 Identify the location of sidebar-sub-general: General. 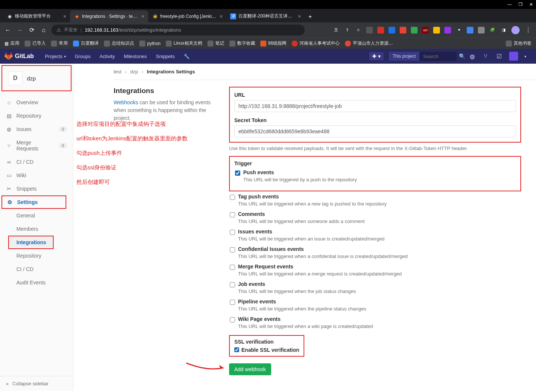
(37, 216).